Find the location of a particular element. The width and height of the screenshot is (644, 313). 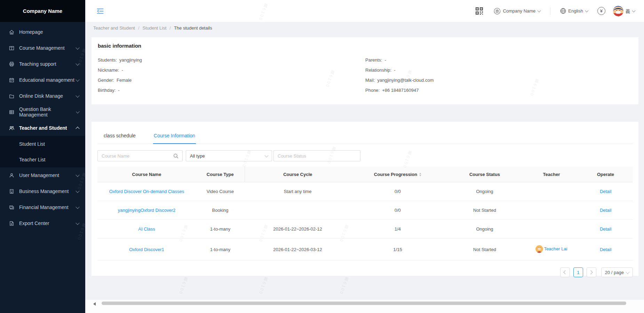

teacher-student-icon is located at coordinates (12, 128).